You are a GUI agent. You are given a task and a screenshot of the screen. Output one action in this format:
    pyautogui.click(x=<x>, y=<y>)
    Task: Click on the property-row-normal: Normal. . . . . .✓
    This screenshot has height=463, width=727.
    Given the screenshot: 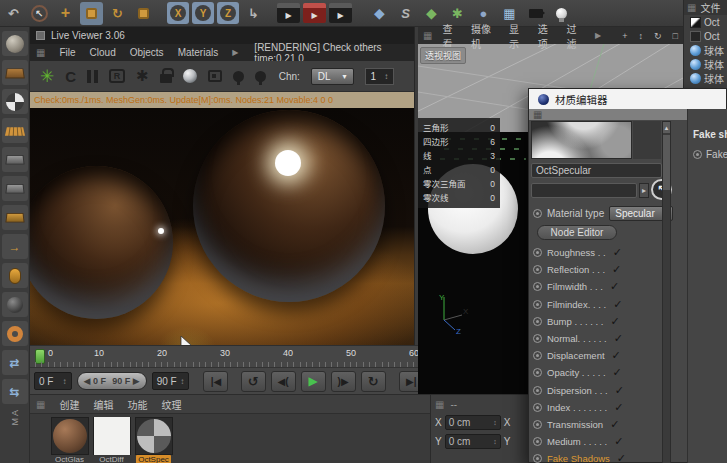 What is the action you would take?
    pyautogui.click(x=597, y=338)
    